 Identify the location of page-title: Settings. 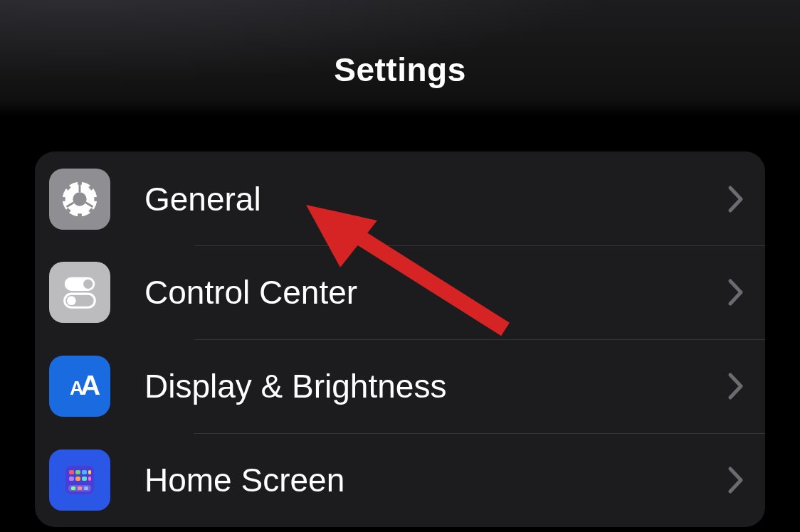
(400, 70).